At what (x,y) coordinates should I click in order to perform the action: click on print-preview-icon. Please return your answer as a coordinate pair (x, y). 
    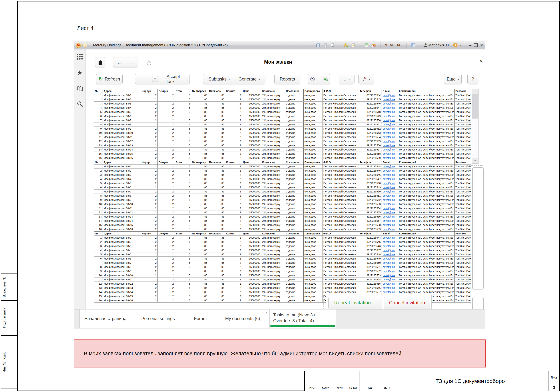
    Looking at the image, I should click on (333, 45).